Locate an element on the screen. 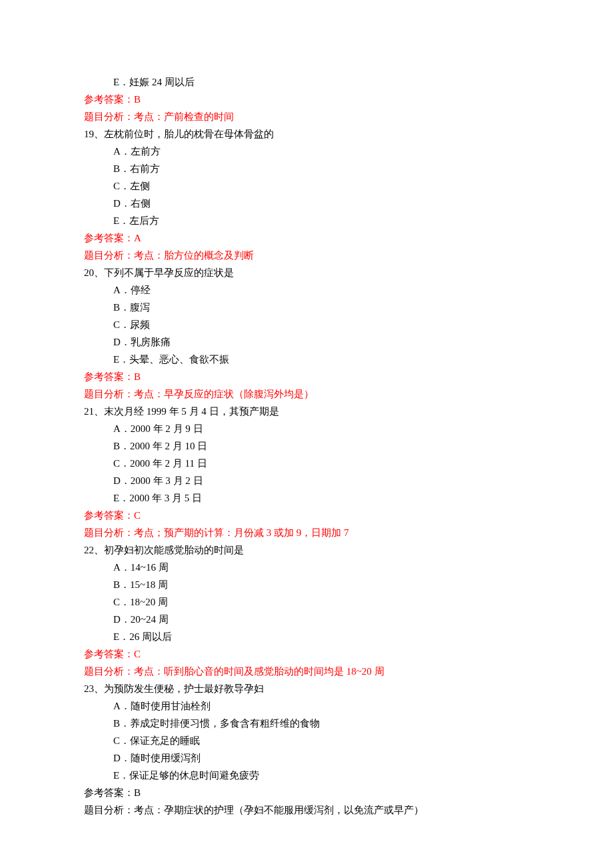  option-text: 乳房胀痛 is located at coordinates (151, 342).